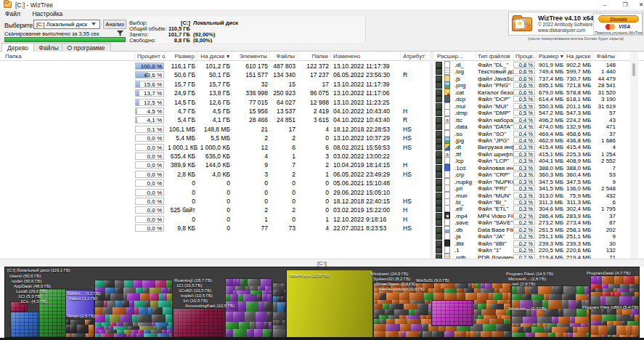 The image size is (644, 340). Describe the element at coordinates (539, 71) in the screenshot. I see `extension-row: .logТекстовый доку0,6 %749,4 МБ599,7 МБ1…` at that location.